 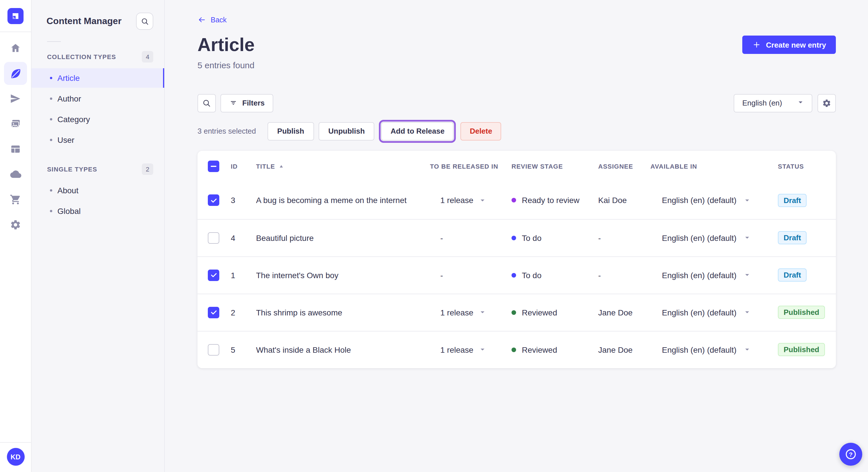 I want to click on stage-label: To do, so click(x=532, y=238).